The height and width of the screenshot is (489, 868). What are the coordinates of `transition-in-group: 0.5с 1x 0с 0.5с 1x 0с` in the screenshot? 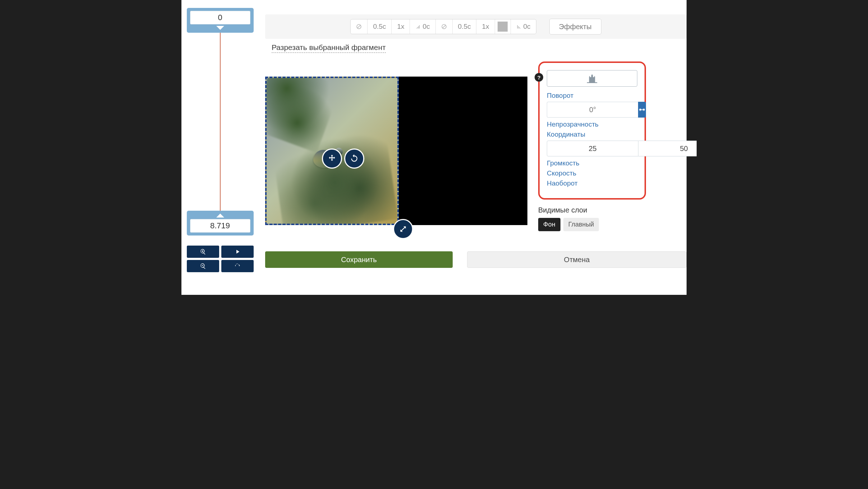 It's located at (443, 27).